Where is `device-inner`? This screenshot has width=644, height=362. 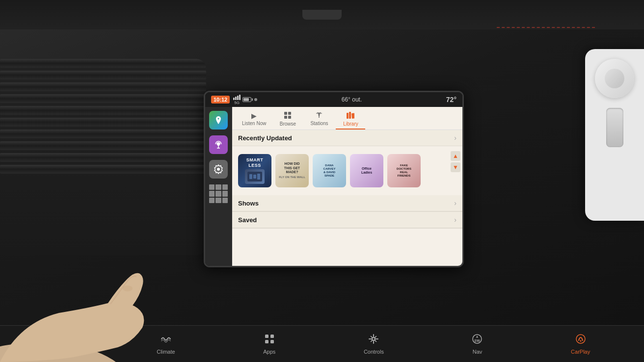 device-inner is located at coordinates (615, 78).